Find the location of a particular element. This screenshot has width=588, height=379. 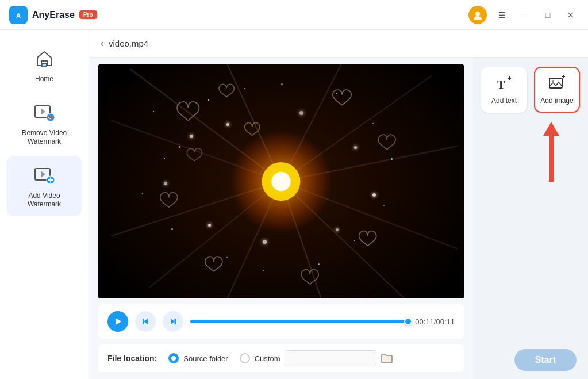

radio-check-inner is located at coordinates (174, 358).